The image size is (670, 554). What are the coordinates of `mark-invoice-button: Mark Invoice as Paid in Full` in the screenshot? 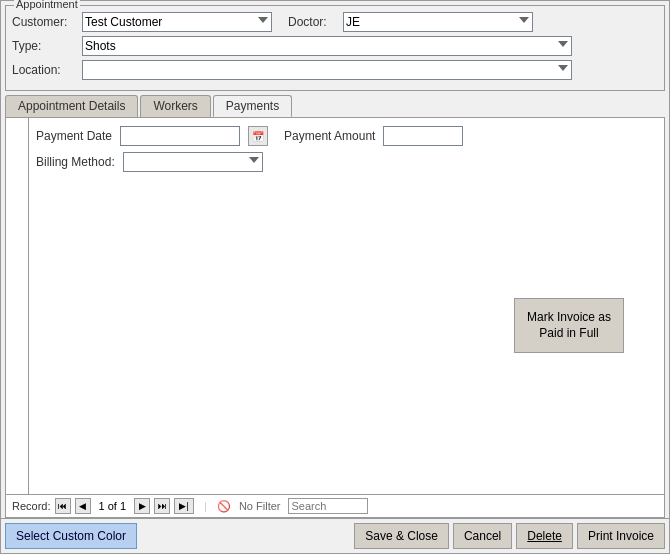 It's located at (569, 326).